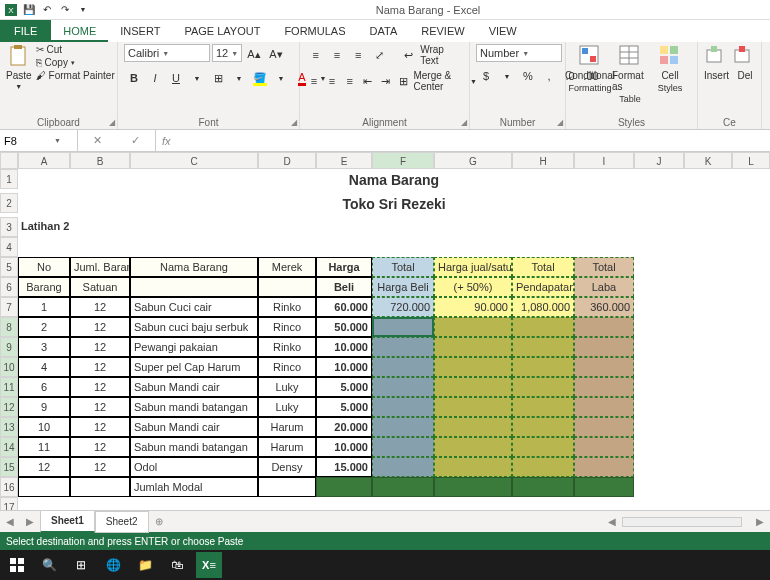  Describe the element at coordinates (194, 467) in the screenshot. I see `cell: Odol` at that location.